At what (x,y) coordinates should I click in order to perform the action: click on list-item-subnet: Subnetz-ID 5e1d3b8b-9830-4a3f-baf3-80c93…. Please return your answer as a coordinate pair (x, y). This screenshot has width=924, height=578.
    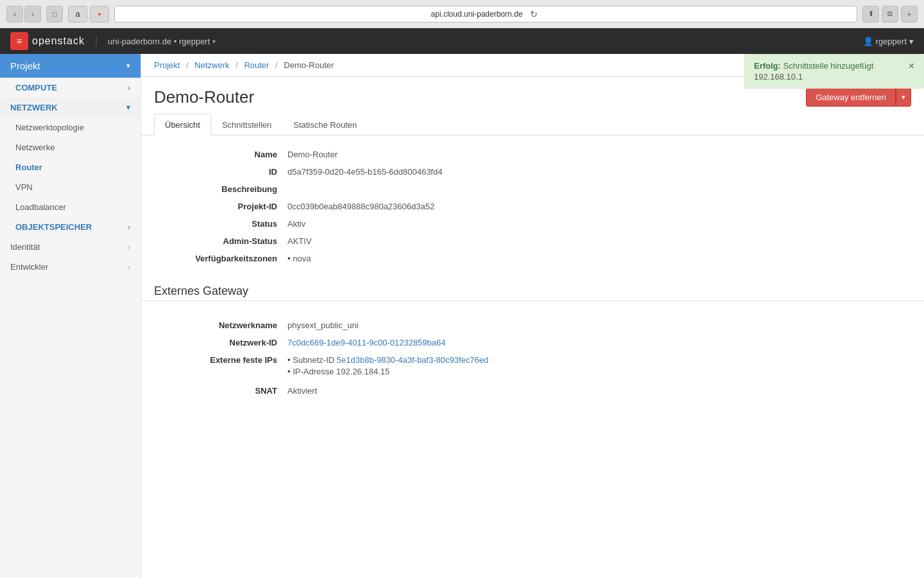
    Looking at the image, I should click on (597, 360).